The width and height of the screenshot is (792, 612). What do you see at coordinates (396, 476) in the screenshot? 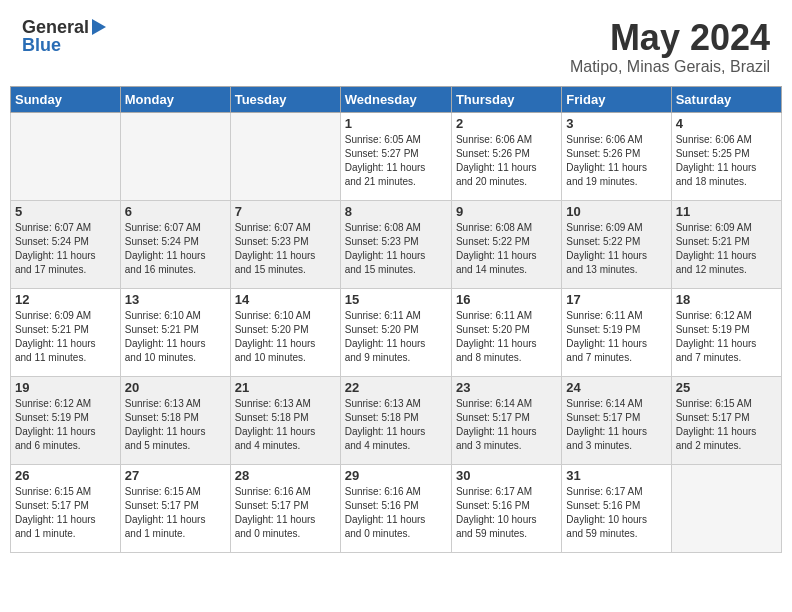
I see `day-number: 29` at bounding box center [396, 476].